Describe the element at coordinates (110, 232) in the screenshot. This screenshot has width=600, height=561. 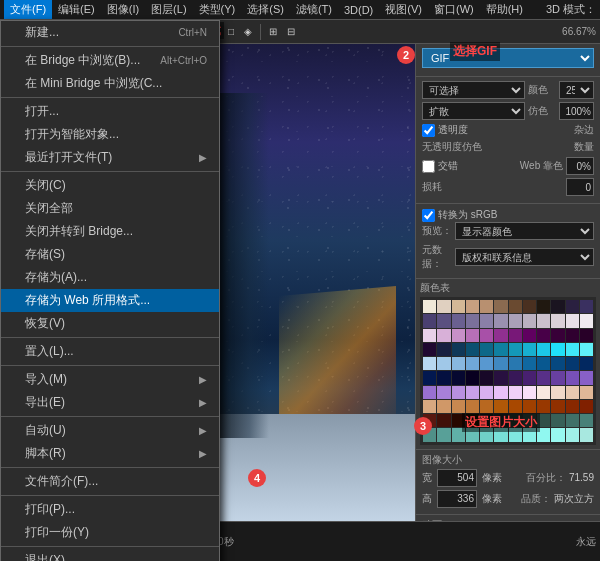
I see `menu-item-close-bridge: 关闭并转到 Bridge...` at that location.